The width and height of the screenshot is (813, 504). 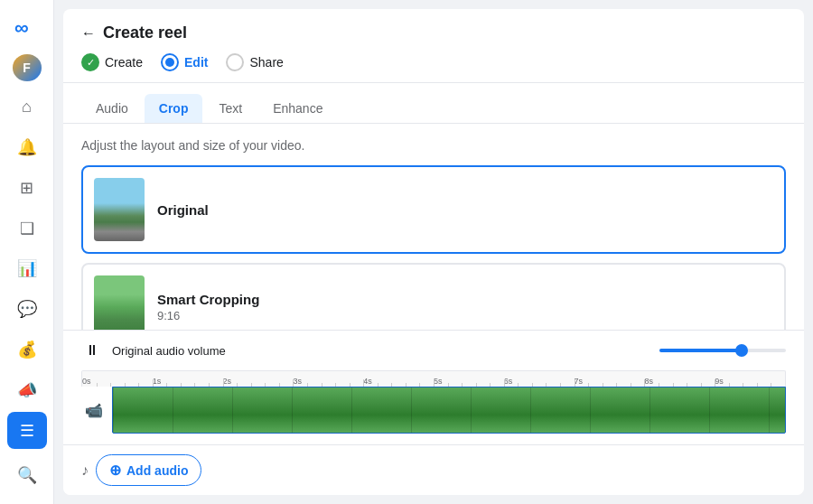 I want to click on volume-slider, so click(x=723, y=350).